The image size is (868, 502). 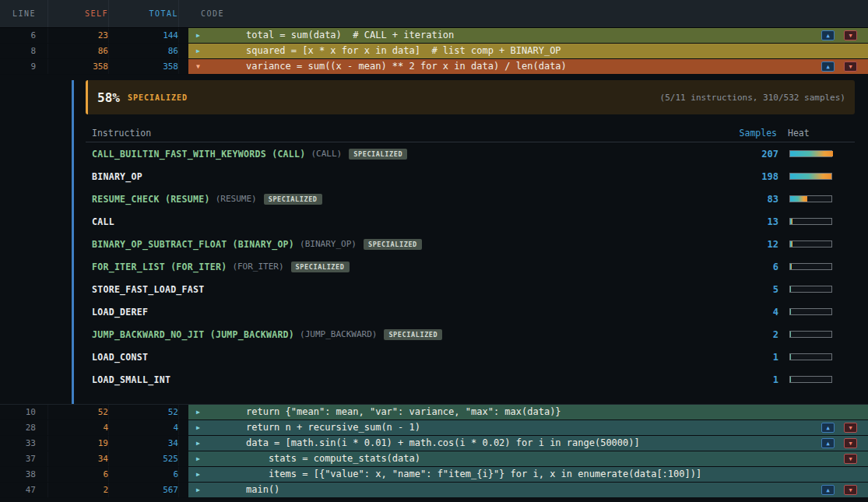 I want to click on instruction-base-opcode: (RESUME), so click(x=237, y=199).